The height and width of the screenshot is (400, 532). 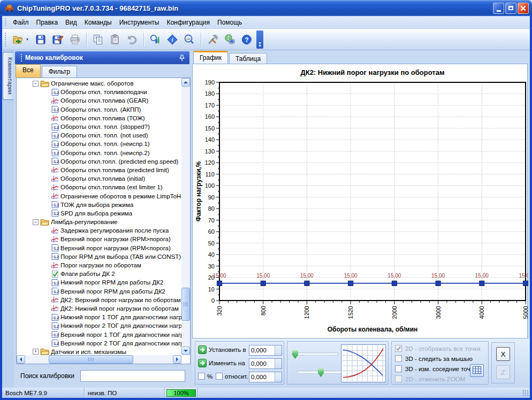 I want to click on tree-item: =1.2Верхний порог 1 ТОГ для диагностики …, so click(x=99, y=334).